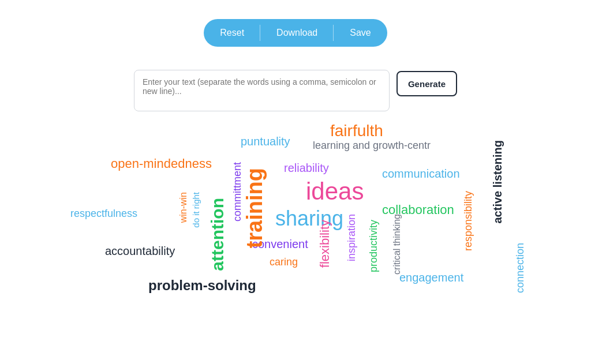  What do you see at coordinates (468, 221) in the screenshot?
I see `word-responsibility: responsibility` at bounding box center [468, 221].